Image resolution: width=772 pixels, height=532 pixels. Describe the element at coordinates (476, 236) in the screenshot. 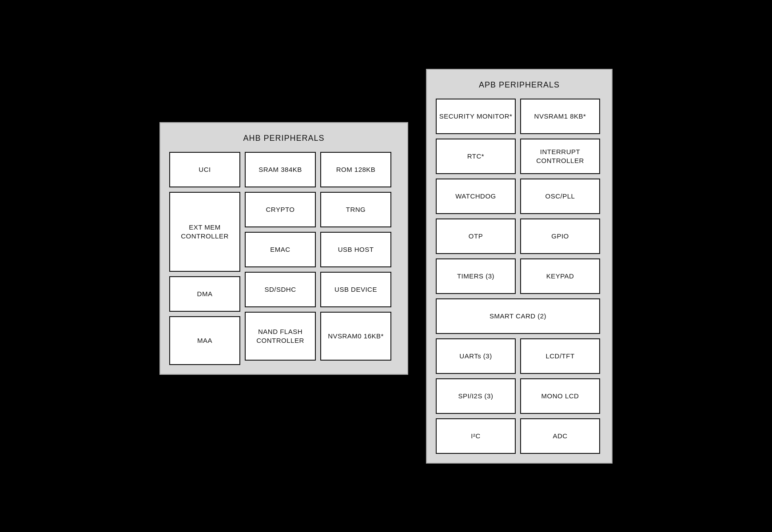

I see `otp-block: OTP` at that location.